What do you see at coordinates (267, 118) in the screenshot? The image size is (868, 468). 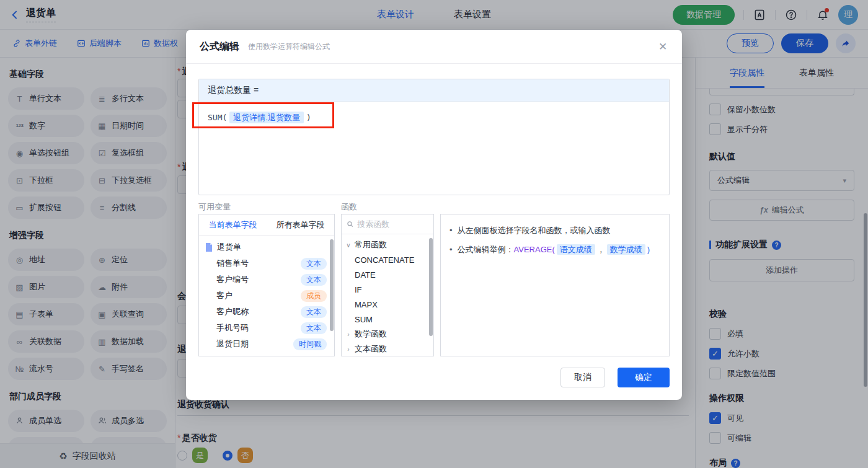 I see `formula-variable-chip: 退货详情.退货数量` at bounding box center [267, 118].